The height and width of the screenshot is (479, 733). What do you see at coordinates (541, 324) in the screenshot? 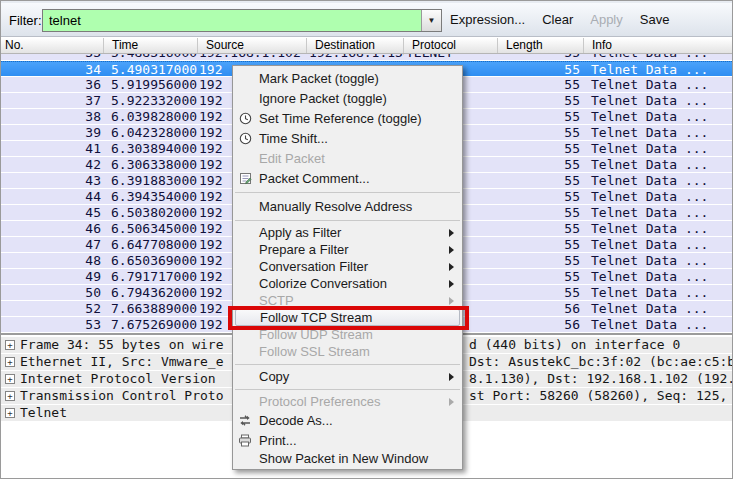
I see `cell-len: 56` at bounding box center [541, 324].